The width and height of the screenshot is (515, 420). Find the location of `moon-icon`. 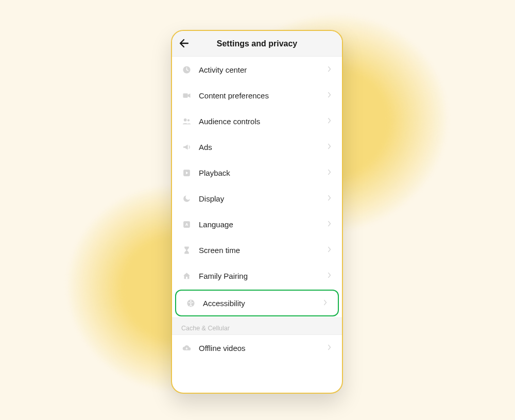

moon-icon is located at coordinates (186, 198).